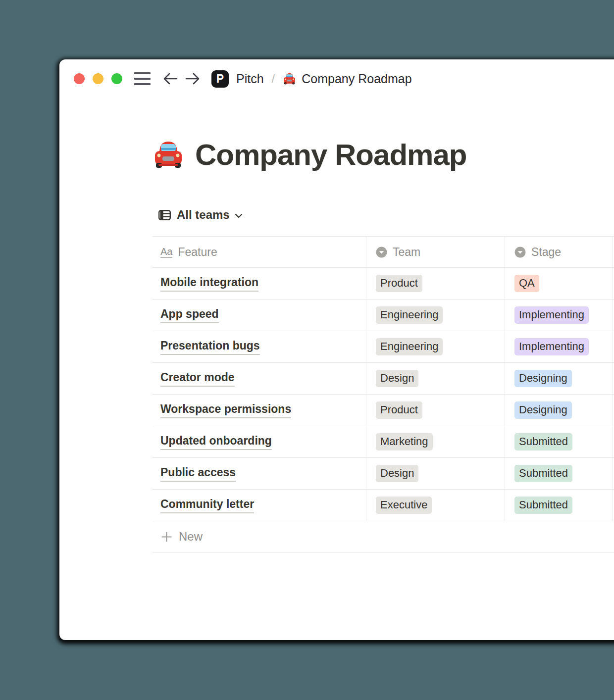  What do you see at coordinates (386, 215) in the screenshot?
I see `view-bar: All teams Properties` at bounding box center [386, 215].